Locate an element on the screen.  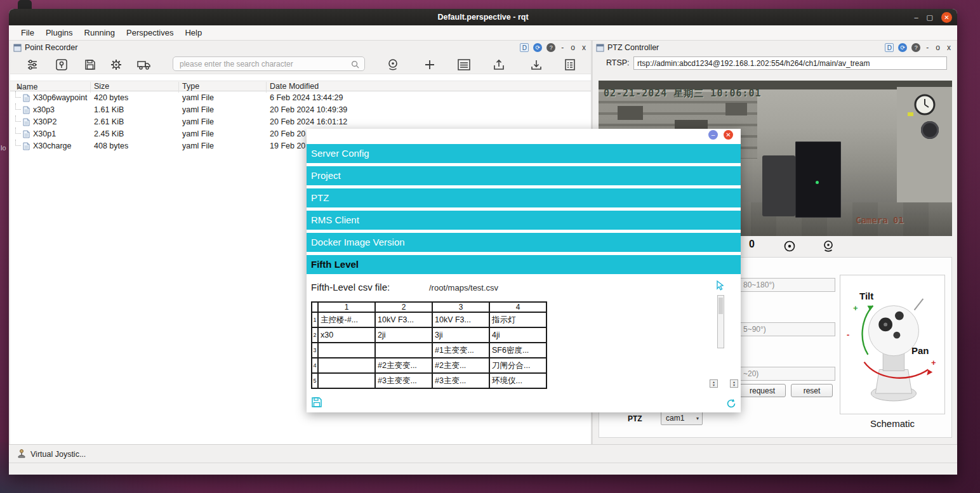
csv-cell: 指示灯 is located at coordinates (518, 320).